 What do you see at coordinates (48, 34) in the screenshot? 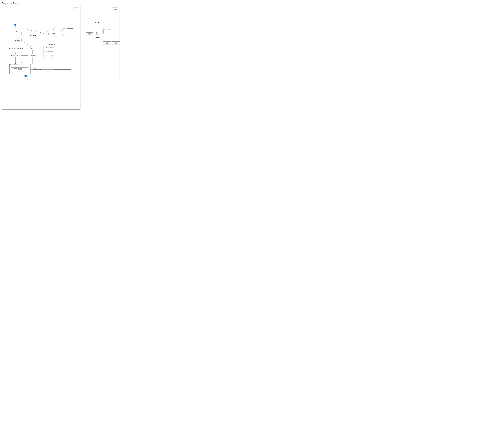
I see `yield-pool-label: Yield Pool` at bounding box center [48, 34].